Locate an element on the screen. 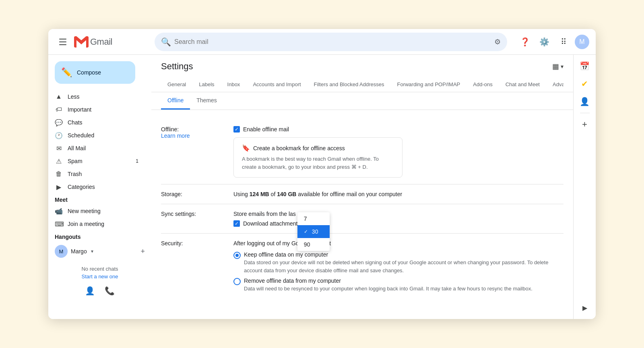 This screenshot has height=348, width=644. sub-tab-themes: Themes is located at coordinates (207, 101).